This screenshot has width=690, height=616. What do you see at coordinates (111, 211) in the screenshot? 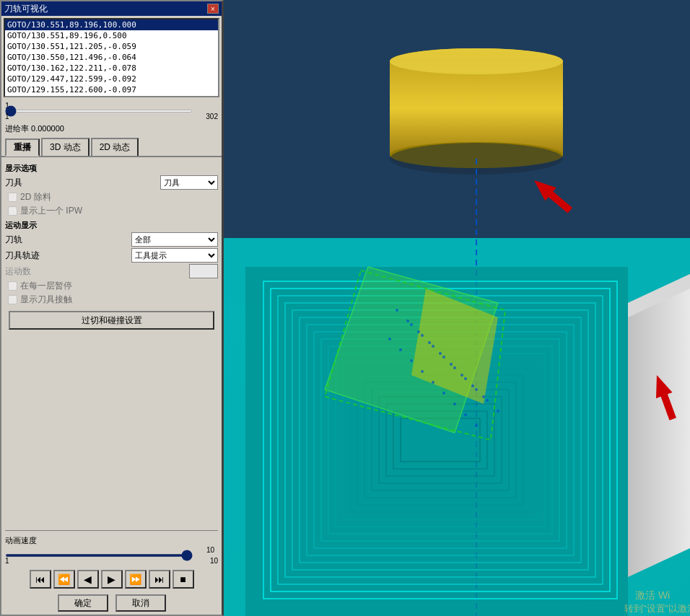
I see `checkbox-ipw-row: 显示上一个 IPW` at bounding box center [111, 211].